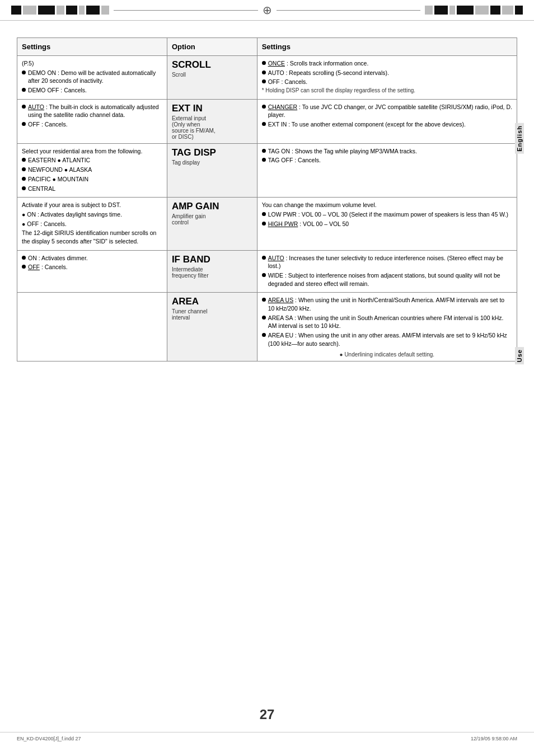 The width and height of the screenshot is (534, 756). What do you see at coordinates (387, 304) in the screenshot?
I see `list-item: AREA US : When using the unit in North/C…` at bounding box center [387, 304].